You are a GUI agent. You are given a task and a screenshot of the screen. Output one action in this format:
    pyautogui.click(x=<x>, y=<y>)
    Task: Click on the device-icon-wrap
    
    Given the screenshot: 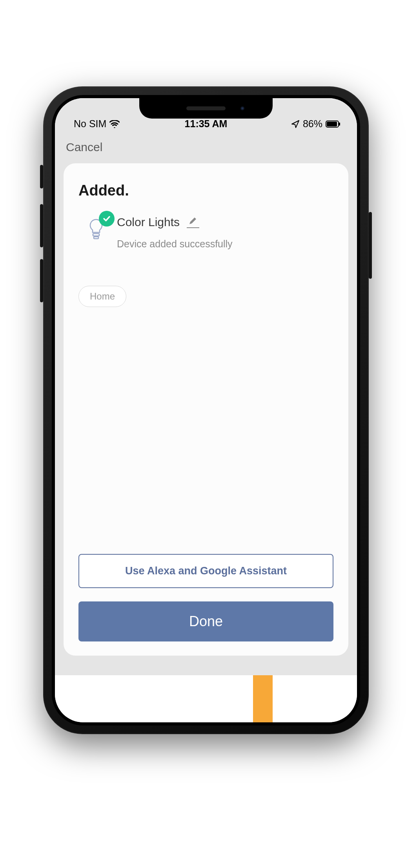 What is the action you would take?
    pyautogui.click(x=99, y=228)
    